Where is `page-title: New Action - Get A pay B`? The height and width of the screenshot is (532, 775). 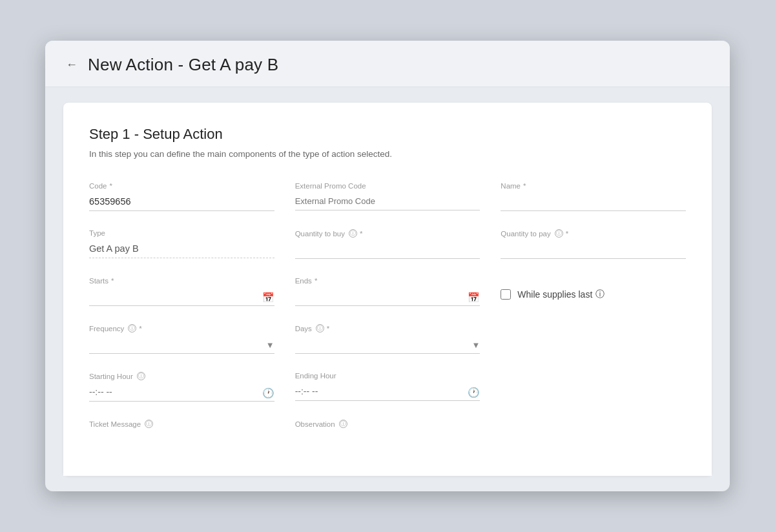
page-title: New Action - Get A pay B is located at coordinates (183, 65).